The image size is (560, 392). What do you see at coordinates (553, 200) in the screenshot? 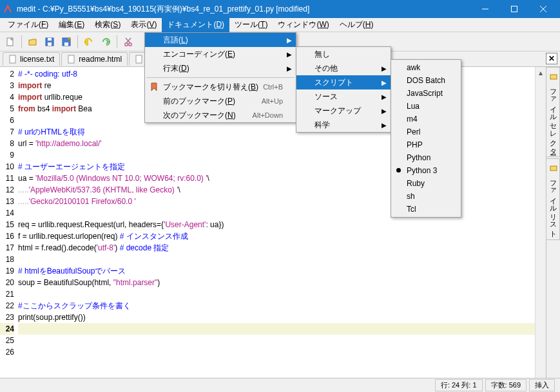
I see `sidebar-tab: ファイルリスト` at bounding box center [553, 200].